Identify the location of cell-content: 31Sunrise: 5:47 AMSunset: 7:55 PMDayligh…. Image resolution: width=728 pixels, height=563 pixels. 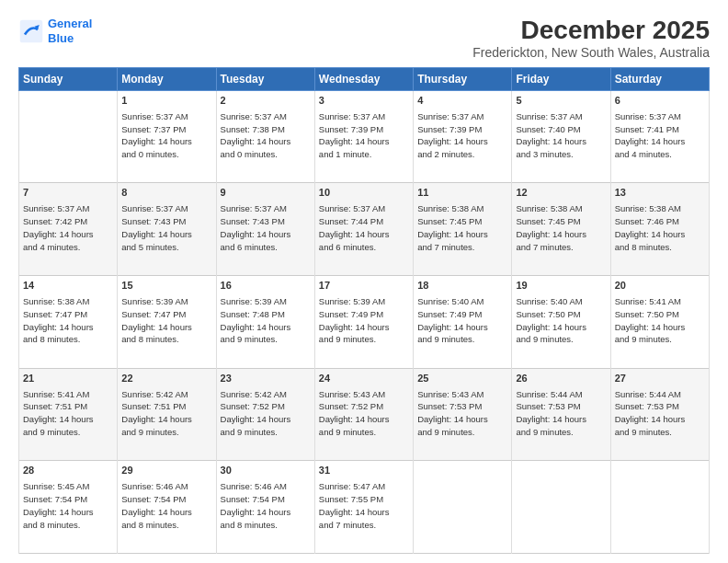
(364, 497).